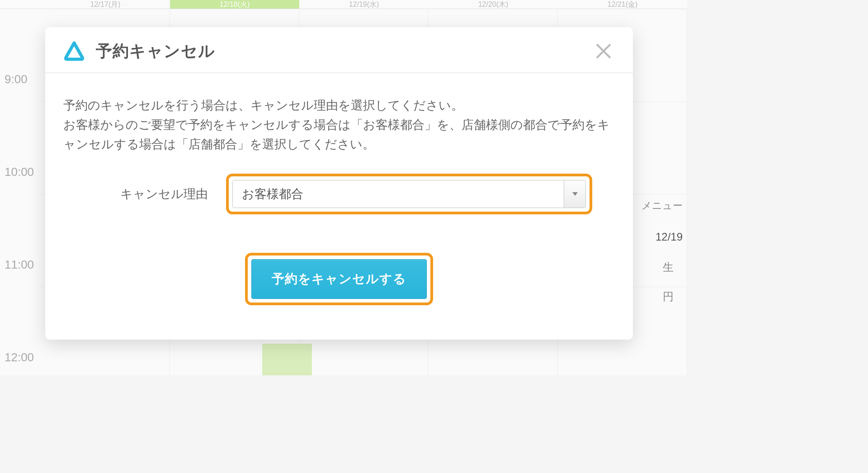  I want to click on instruction-text: 予約のキャンセルを行う場合は、キャンセル理由を選択してください。お客様からのご要…, so click(339, 125).